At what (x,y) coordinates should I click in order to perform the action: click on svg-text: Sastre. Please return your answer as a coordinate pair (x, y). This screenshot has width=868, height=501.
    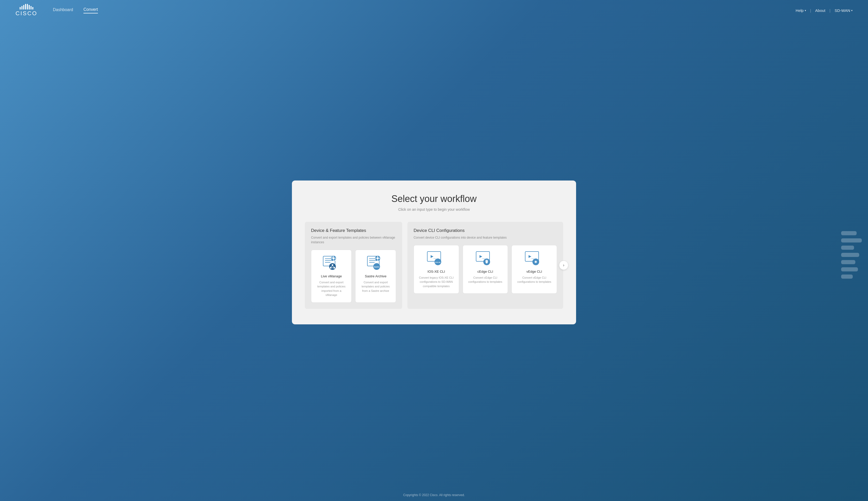
    Looking at the image, I should click on (377, 267).